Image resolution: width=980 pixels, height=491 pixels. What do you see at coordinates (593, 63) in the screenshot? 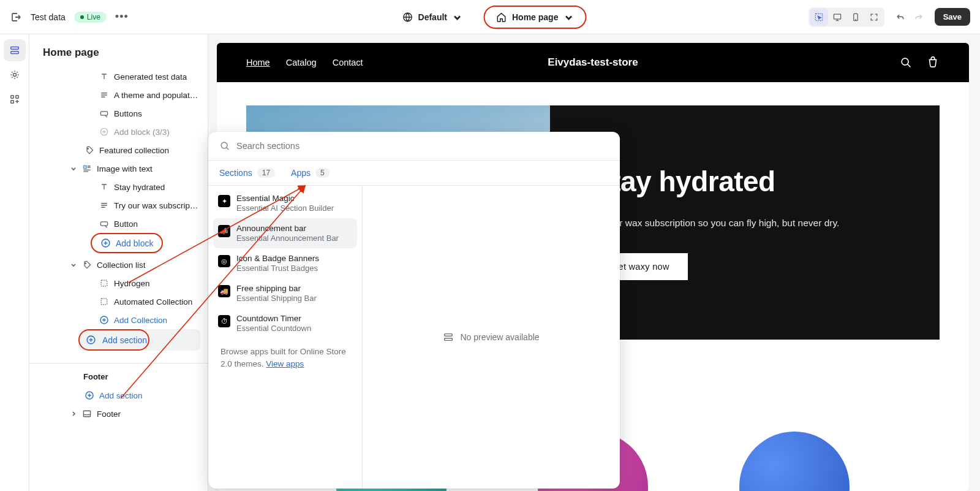
I see `store-header: Home Catalog Contact Eivydas-test-store` at bounding box center [593, 63].